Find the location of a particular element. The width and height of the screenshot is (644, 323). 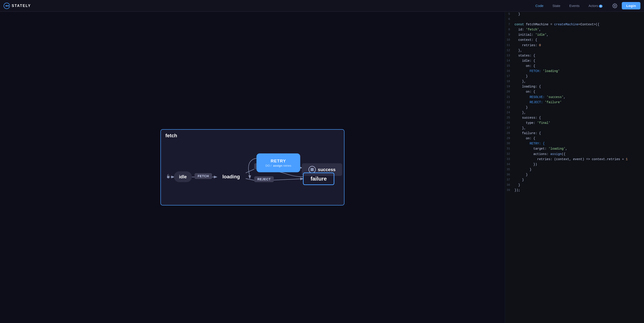

code-line: 37 } is located at coordinates (574, 180).